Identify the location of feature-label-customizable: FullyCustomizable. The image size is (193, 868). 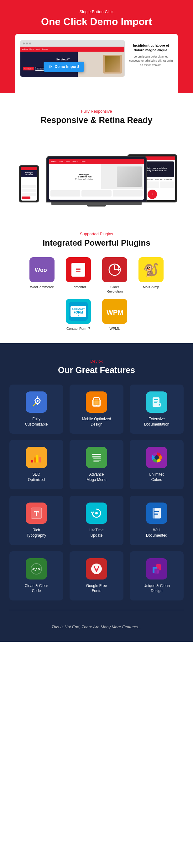
(36, 422).